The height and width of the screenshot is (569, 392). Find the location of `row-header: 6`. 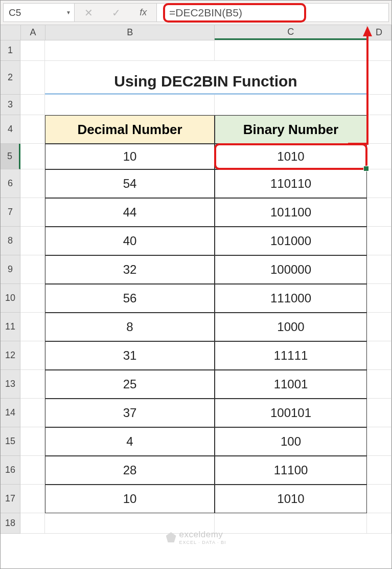

row-header: 6 is located at coordinates (10, 184).